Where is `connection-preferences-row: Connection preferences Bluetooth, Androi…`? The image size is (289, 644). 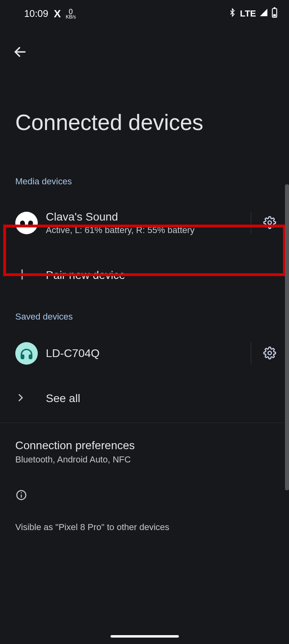 connection-preferences-row: Connection preferences Bluetooth, Androi… is located at coordinates (145, 444).